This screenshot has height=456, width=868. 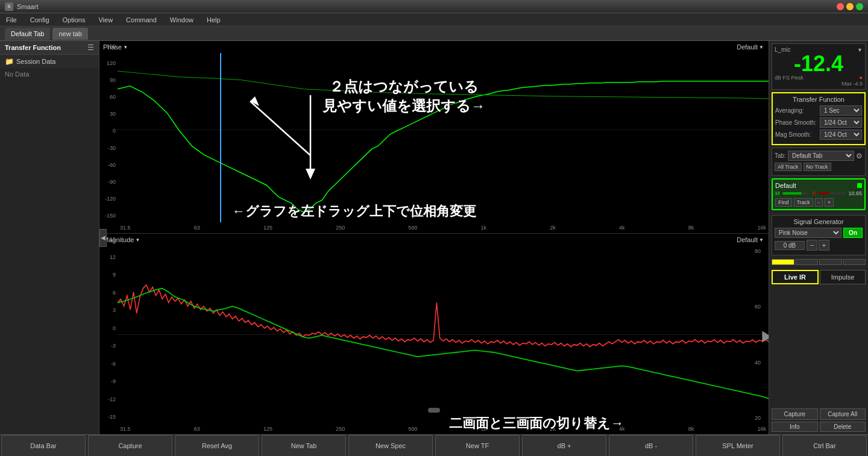 What do you see at coordinates (49, 61) in the screenshot?
I see `session-data-item: 📁 Session Data` at bounding box center [49, 61].